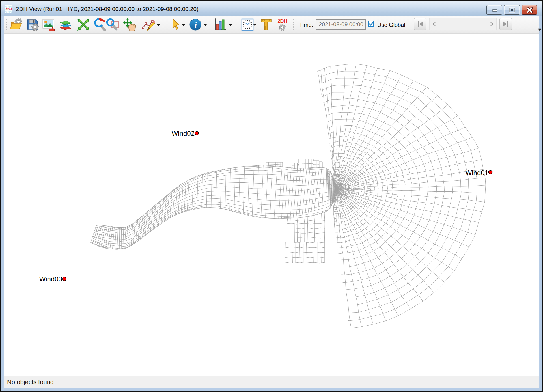 The image size is (543, 392). I want to click on svg-text: Wind02, so click(183, 133).